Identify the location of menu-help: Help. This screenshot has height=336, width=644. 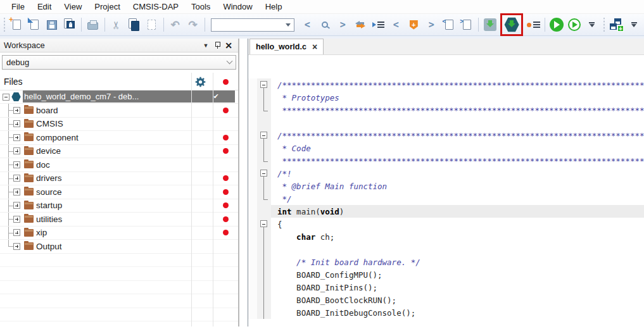
(274, 6).